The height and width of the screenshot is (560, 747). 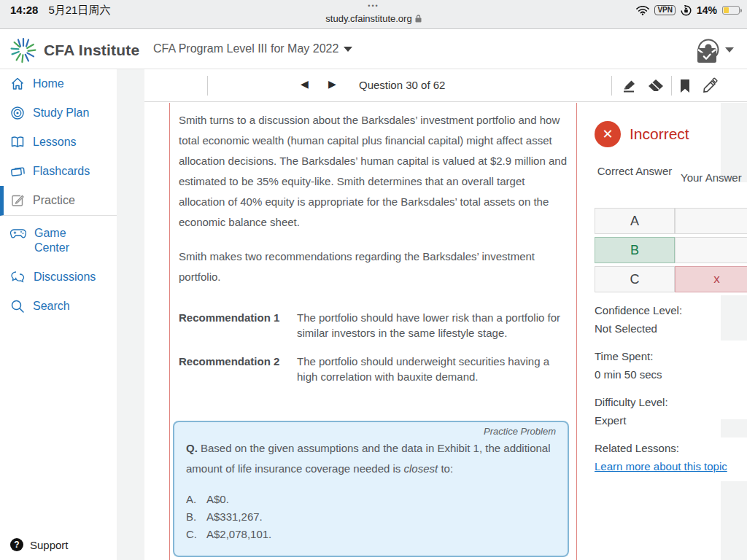 What do you see at coordinates (661, 402) in the screenshot?
I see `stat-label: Difficulty Level:` at bounding box center [661, 402].